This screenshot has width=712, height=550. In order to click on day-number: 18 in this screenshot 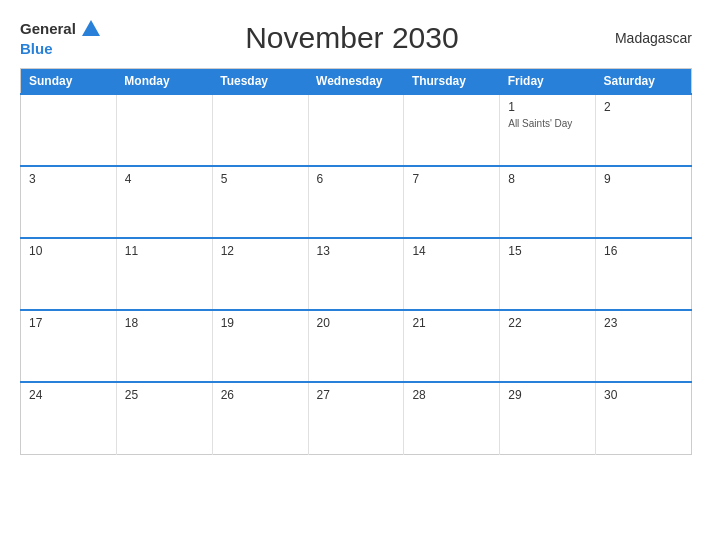, I will do `click(164, 323)`.